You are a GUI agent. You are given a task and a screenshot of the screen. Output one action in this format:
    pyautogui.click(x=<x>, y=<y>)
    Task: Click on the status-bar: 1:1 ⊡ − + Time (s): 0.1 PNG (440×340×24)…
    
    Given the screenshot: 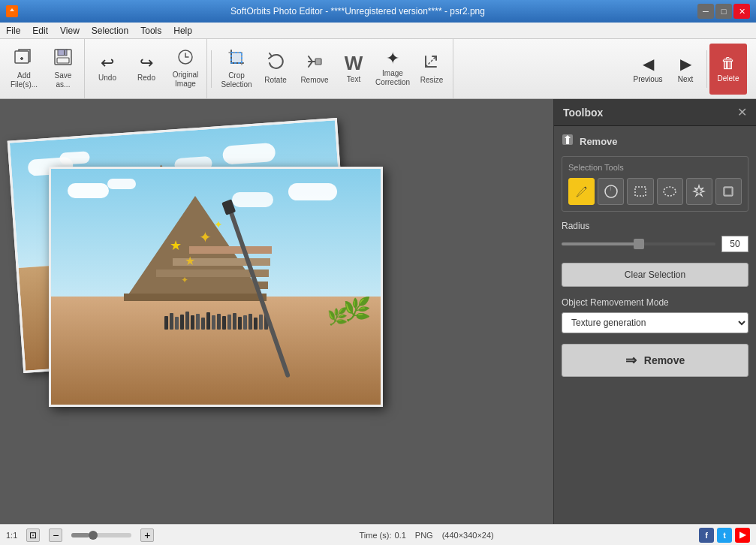 What is the action you would take?
    pyautogui.click(x=378, y=534)
    